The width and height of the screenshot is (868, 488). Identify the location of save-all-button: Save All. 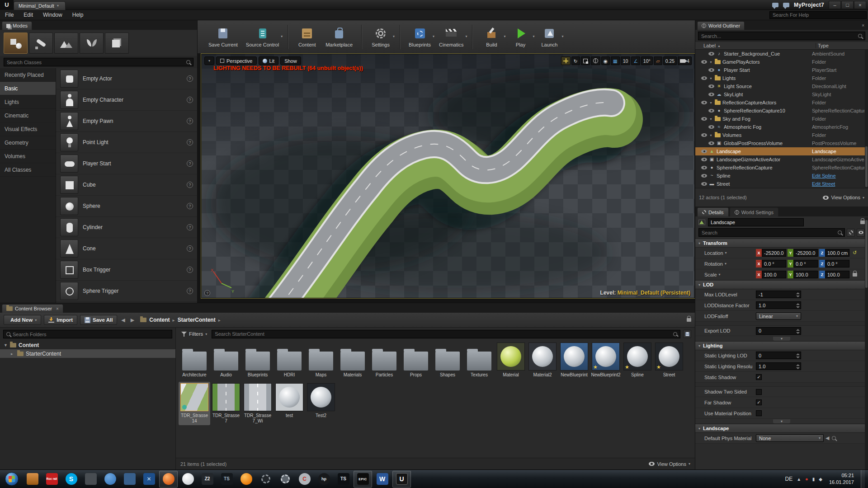
(99, 320).